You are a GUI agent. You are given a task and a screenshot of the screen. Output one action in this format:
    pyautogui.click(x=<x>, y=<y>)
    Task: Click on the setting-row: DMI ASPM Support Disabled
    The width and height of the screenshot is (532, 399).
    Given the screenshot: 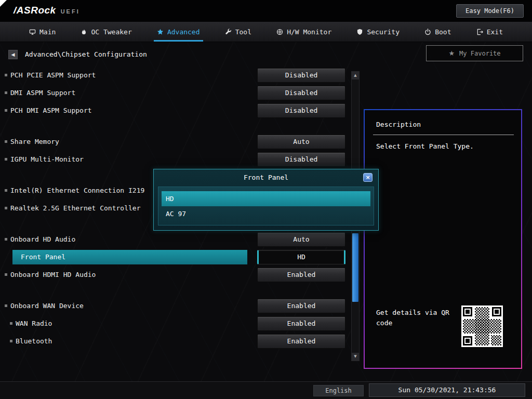 What is the action you would take?
    pyautogui.click(x=180, y=93)
    